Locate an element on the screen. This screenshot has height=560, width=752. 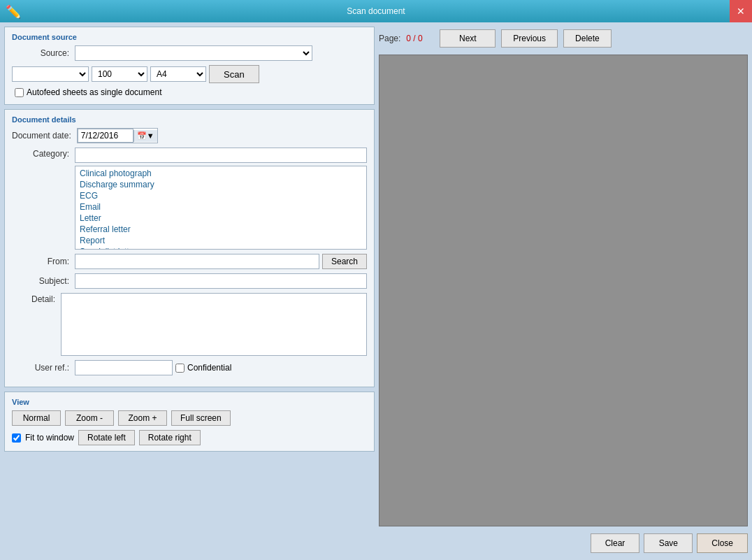
list-item: Clinical photograph is located at coordinates (221, 173).